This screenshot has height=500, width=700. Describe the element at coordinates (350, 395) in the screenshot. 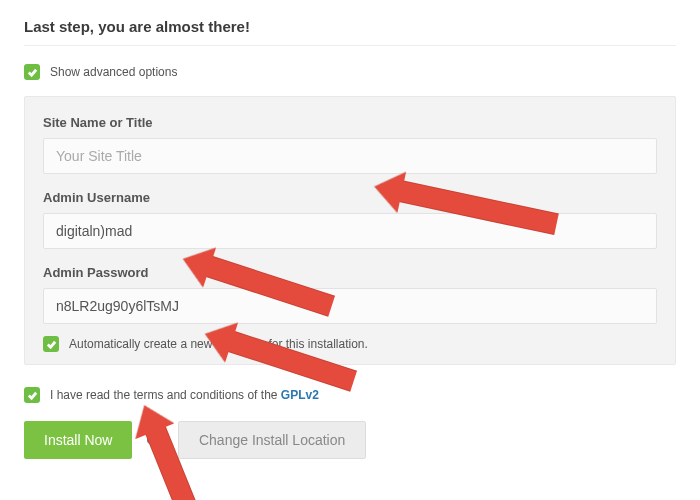

I see `terms-row: I have read the terms and conditions of …` at that location.